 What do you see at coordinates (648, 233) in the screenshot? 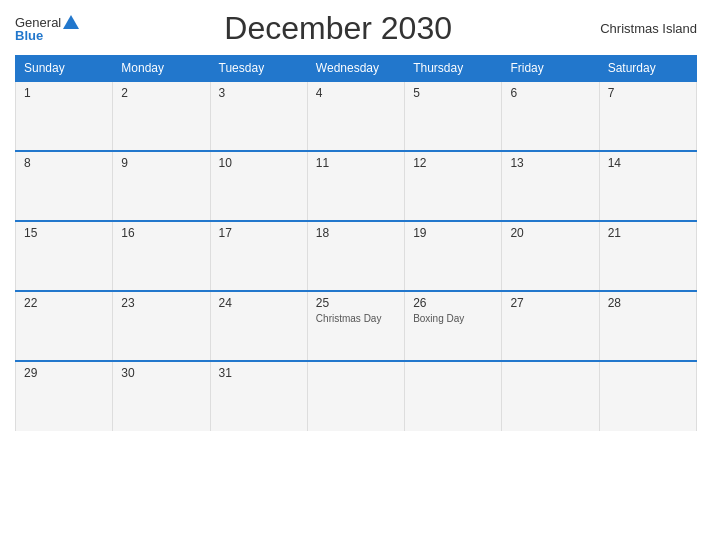
I see `day-number: 21` at bounding box center [648, 233].